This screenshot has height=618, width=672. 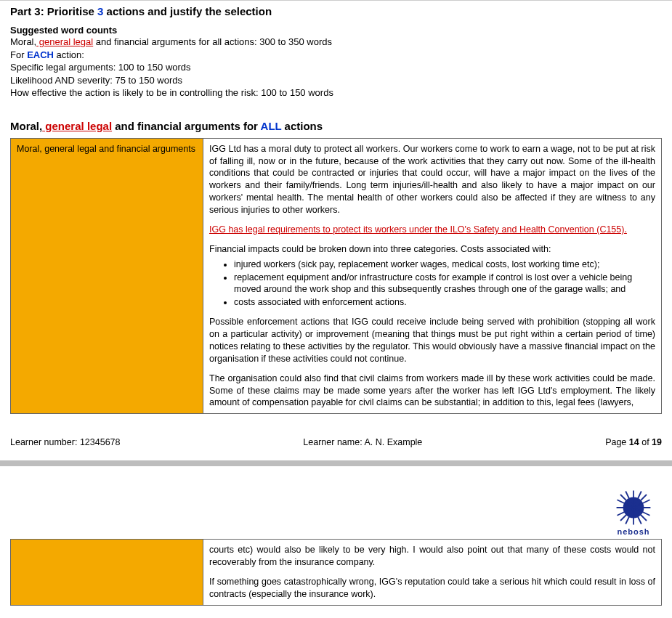 What do you see at coordinates (187, 12) in the screenshot?
I see `part-suffix: actions and justify the selection` at bounding box center [187, 12].